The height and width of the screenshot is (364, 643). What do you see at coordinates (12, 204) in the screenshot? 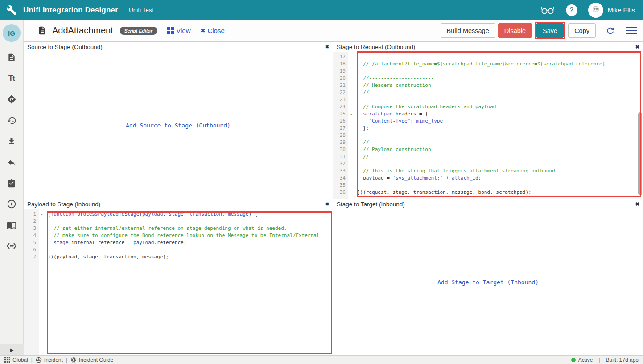
I see `play-icon` at bounding box center [12, 204].